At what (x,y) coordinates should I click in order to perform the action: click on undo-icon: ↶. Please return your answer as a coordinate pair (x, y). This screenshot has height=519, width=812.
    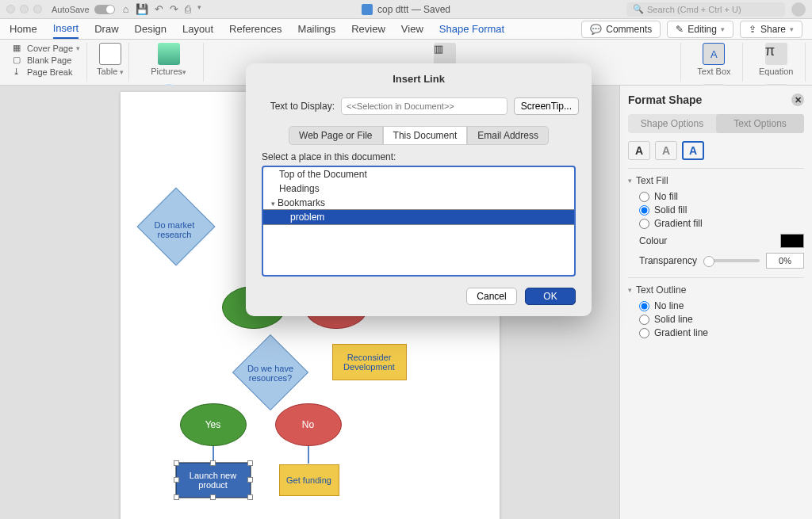
    Looking at the image, I should click on (159, 10).